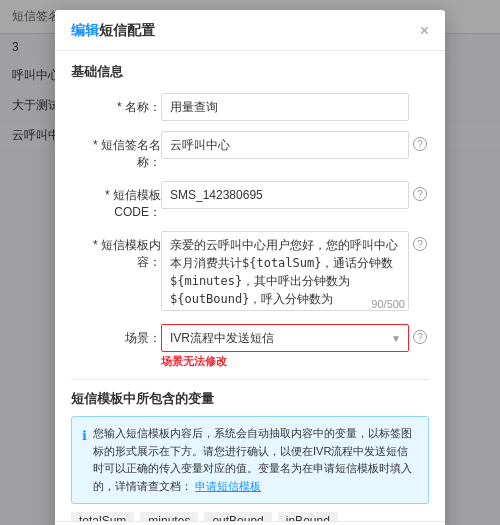 This screenshot has height=525, width=500. Describe the element at coordinates (169, 516) in the screenshot. I see `tag-minutes: minutes` at that location.